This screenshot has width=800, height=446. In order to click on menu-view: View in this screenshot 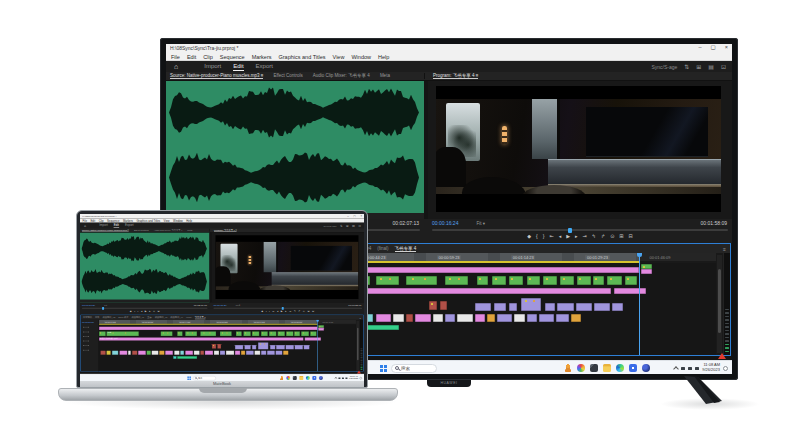, I will do `click(167, 220)`.